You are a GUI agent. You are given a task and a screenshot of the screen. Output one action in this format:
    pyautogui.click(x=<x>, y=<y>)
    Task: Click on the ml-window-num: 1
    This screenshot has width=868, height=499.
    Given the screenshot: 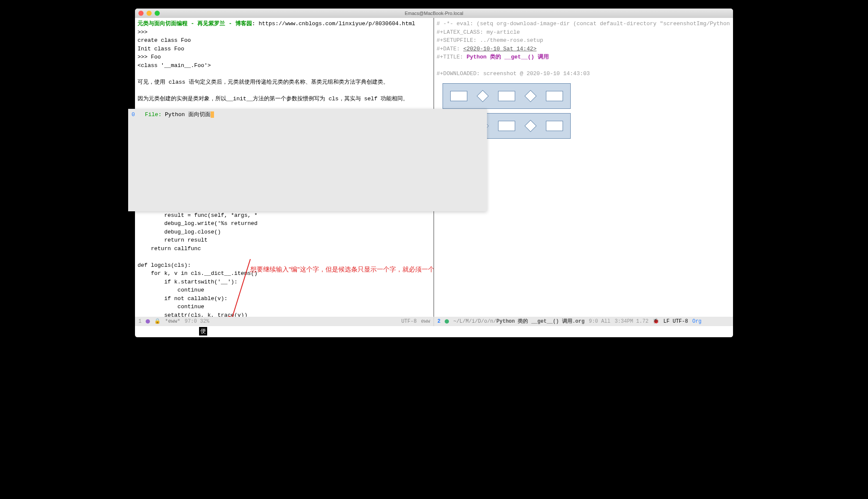 What is the action you would take?
    pyautogui.click(x=140, y=321)
    